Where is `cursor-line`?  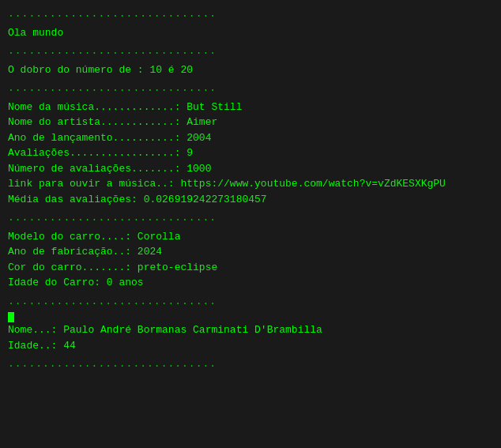 cursor-line is located at coordinates (250, 318).